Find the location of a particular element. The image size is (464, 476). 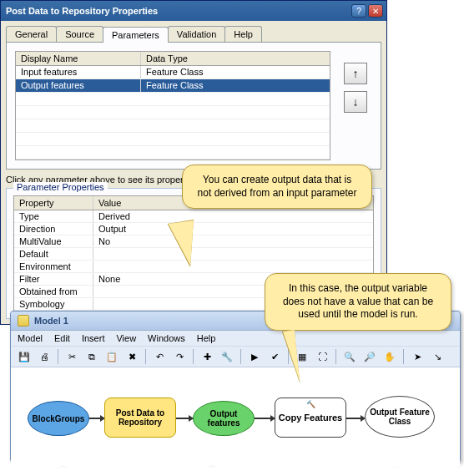

node-output-features: Output features is located at coordinates (224, 418).